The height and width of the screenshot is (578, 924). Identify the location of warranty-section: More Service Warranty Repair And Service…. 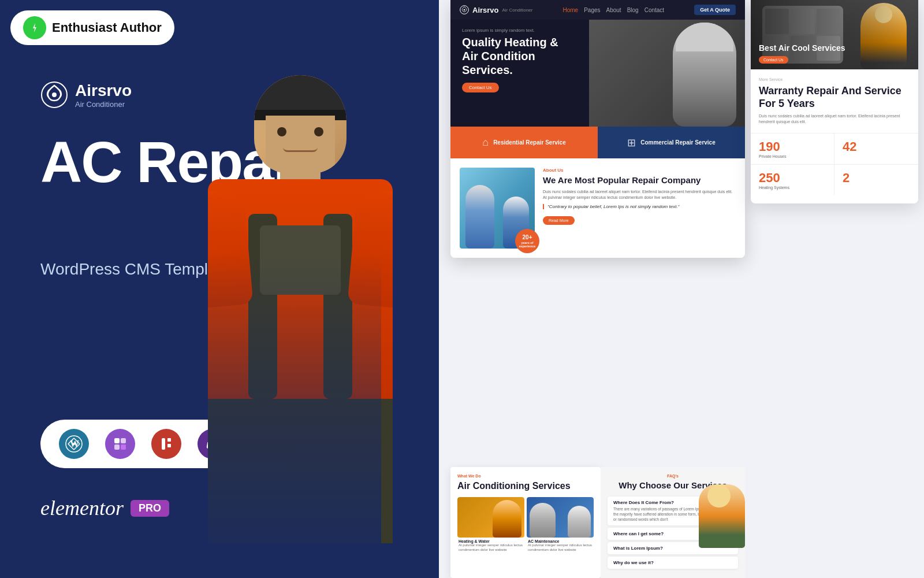
(834, 101).